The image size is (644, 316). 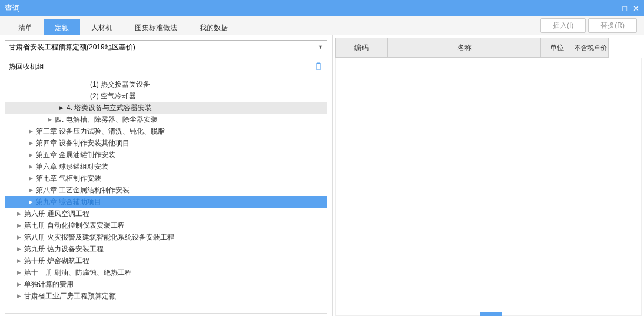 What do you see at coordinates (318, 66) in the screenshot?
I see `clipboard-icon` at bounding box center [318, 66].